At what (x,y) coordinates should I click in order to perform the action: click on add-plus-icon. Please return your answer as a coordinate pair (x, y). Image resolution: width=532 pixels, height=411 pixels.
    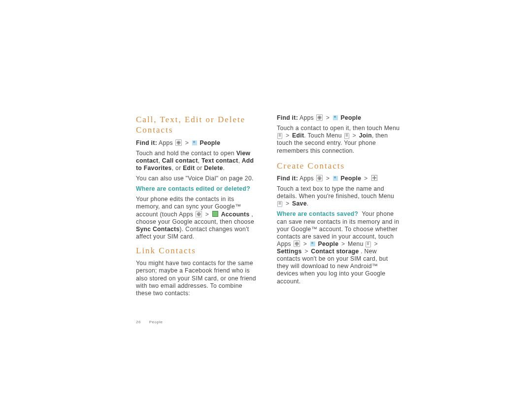
    Looking at the image, I should click on (374, 178).